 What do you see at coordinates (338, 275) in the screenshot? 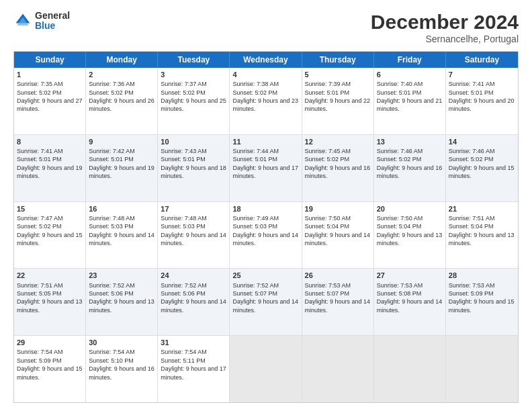
I see `day-number: 26` at bounding box center [338, 275].